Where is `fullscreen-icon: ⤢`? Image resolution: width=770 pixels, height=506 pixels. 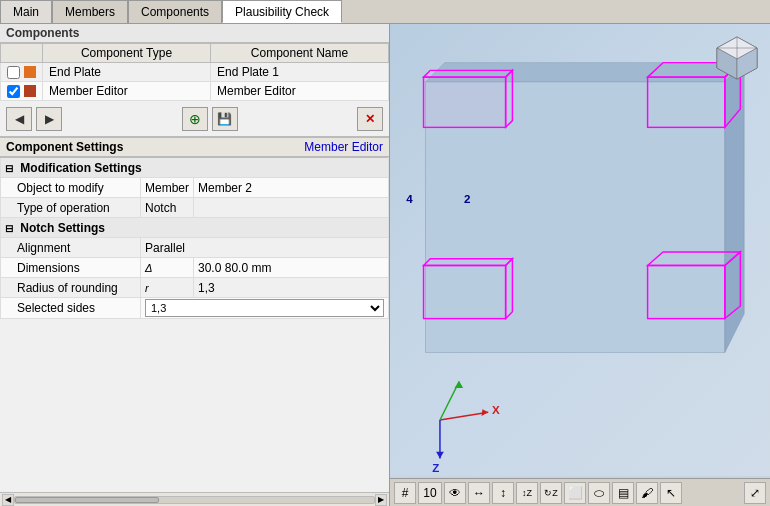
fullscreen-icon: ⤢ is located at coordinates (755, 493).